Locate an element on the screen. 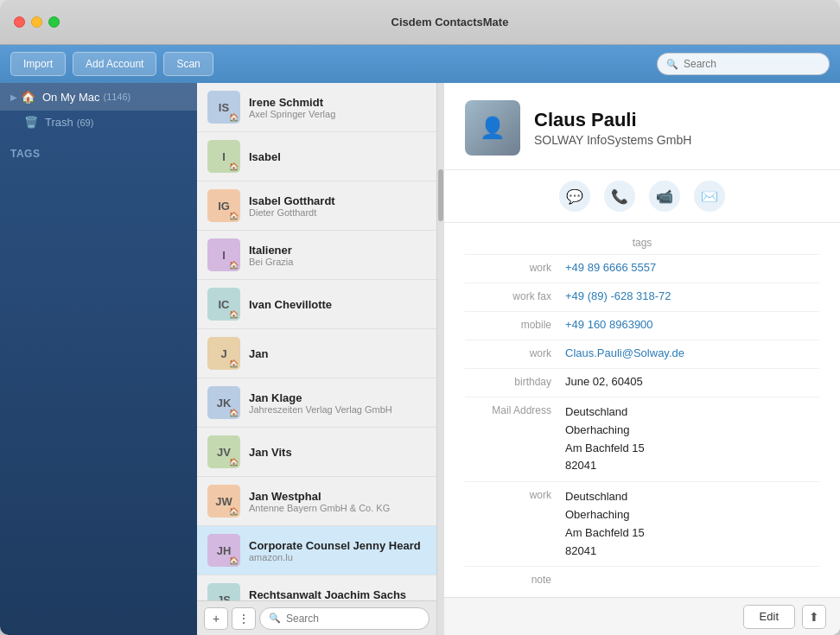 This screenshot has width=840, height=635. sidebar-trash-label: Trash is located at coordinates (59, 123).